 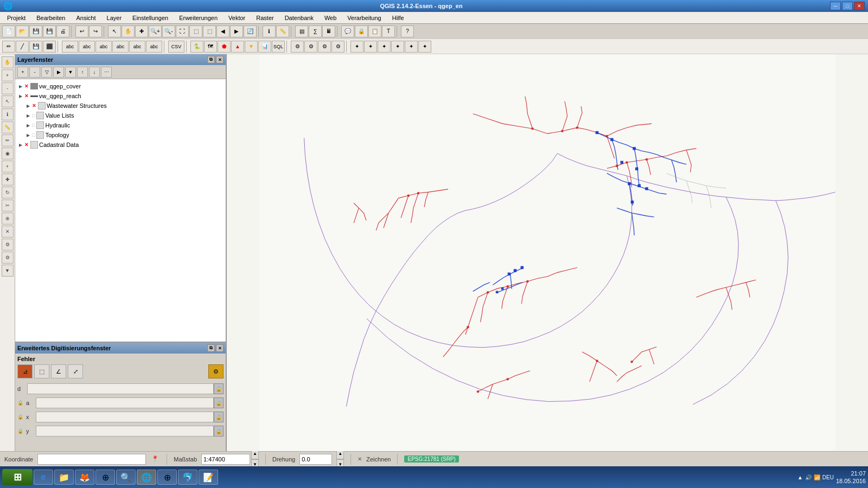 I want to click on lt-btn-identify: ℹ, so click(x=8, y=114).